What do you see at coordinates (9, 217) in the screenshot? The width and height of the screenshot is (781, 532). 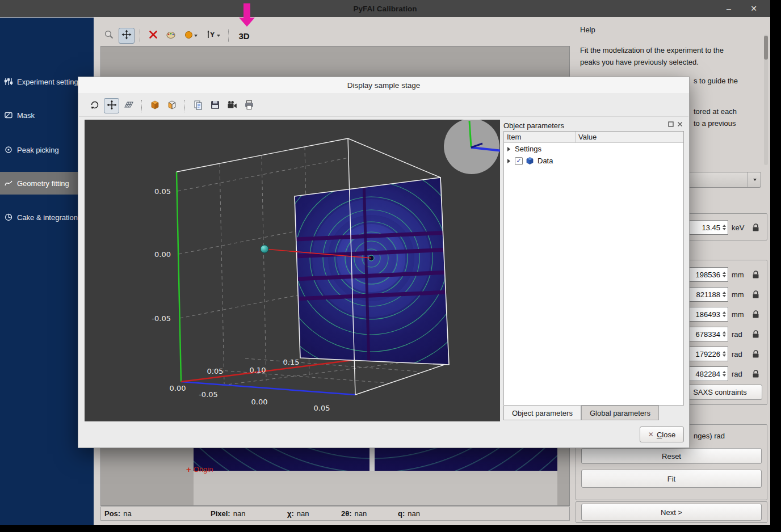 I see `cake-slice-icon` at bounding box center [9, 217].